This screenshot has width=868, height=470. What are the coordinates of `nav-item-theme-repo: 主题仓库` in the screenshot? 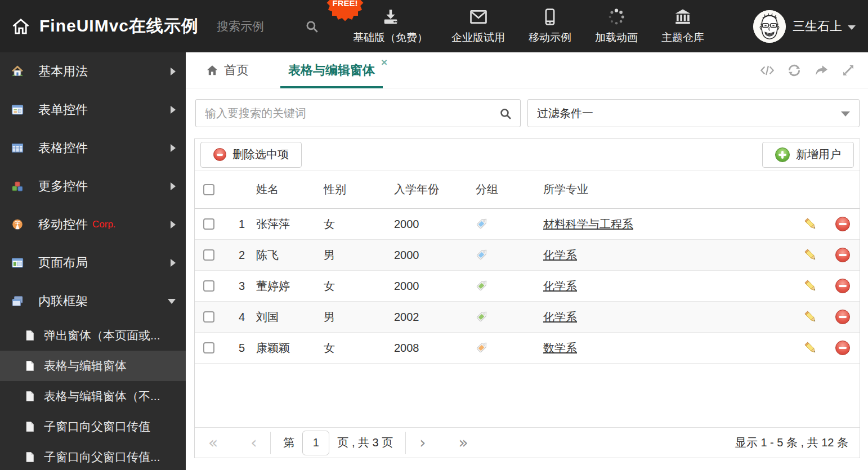 It's located at (683, 26).